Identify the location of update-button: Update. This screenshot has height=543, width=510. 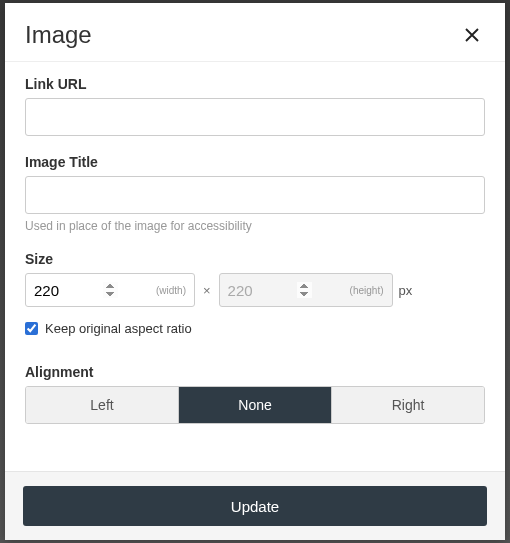
(255, 506).